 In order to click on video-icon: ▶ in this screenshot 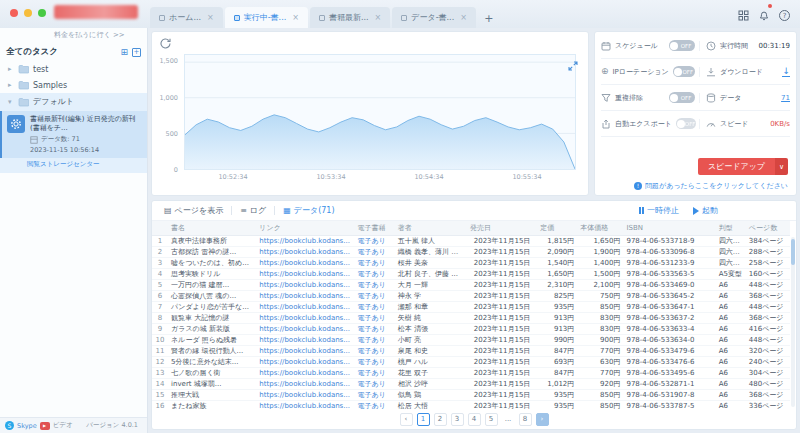, I will do `click(45, 426)`.